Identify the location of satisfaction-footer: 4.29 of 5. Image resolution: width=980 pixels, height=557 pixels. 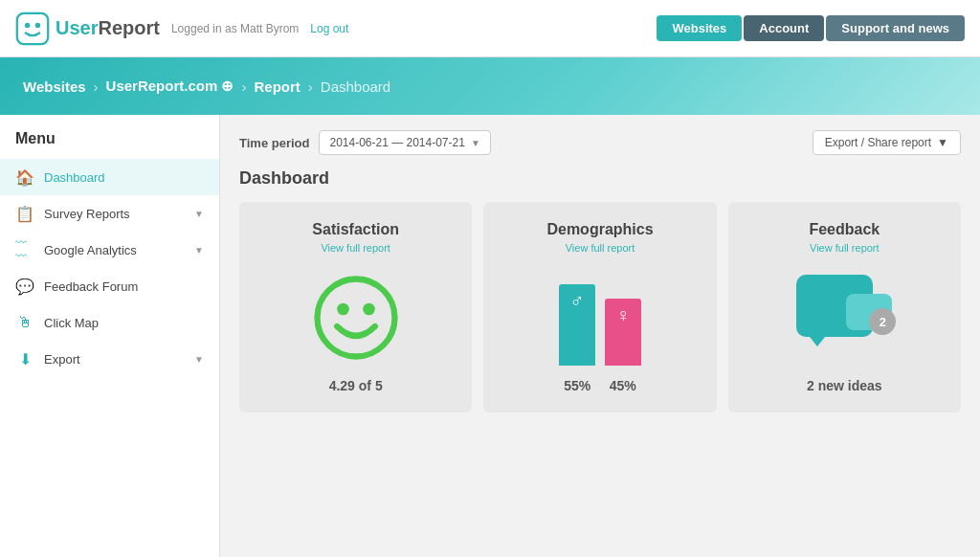
(356, 386).